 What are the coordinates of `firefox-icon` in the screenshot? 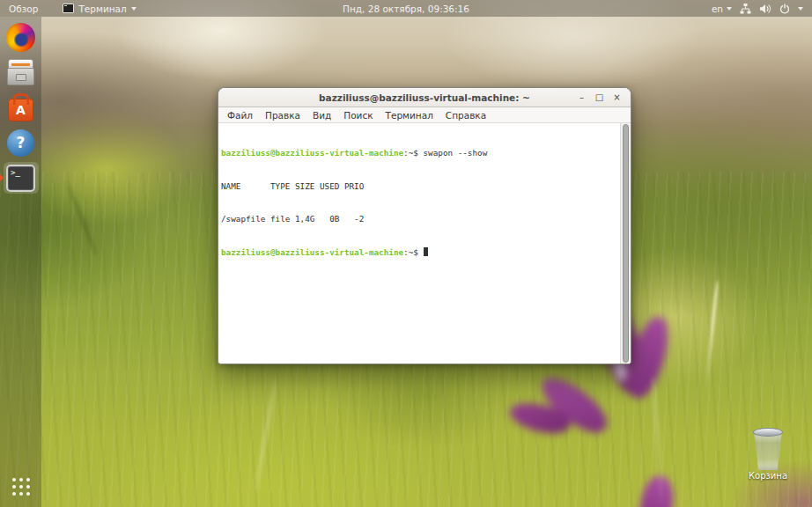 It's located at (21, 37).